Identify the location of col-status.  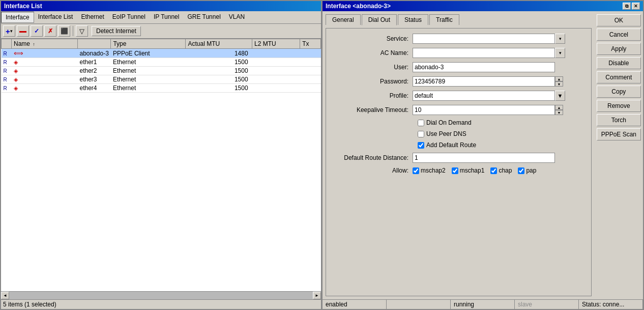
(7, 44).